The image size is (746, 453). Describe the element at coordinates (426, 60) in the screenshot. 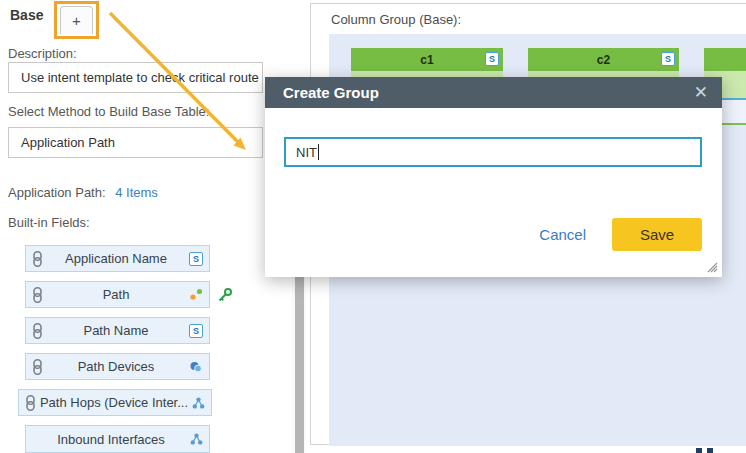

I see `column-header-label: c1` at that location.